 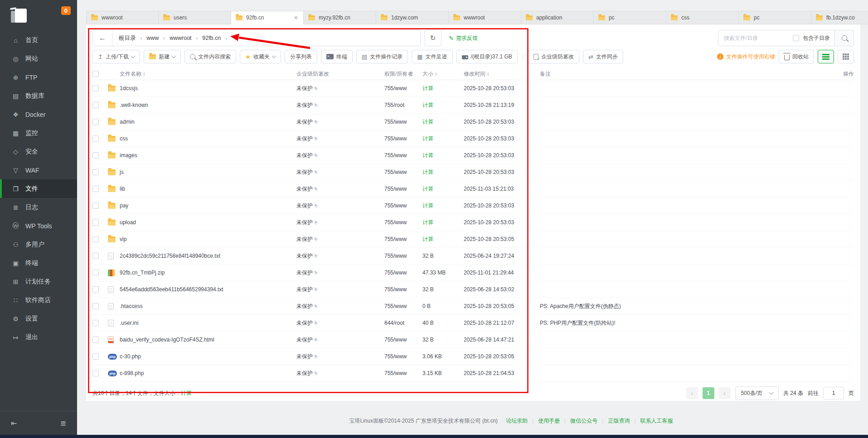 I want to click on table-row: 92fb.cn_TmbPj.zip未保护755/www47.33 MB2025-…, so click(x=473, y=273).